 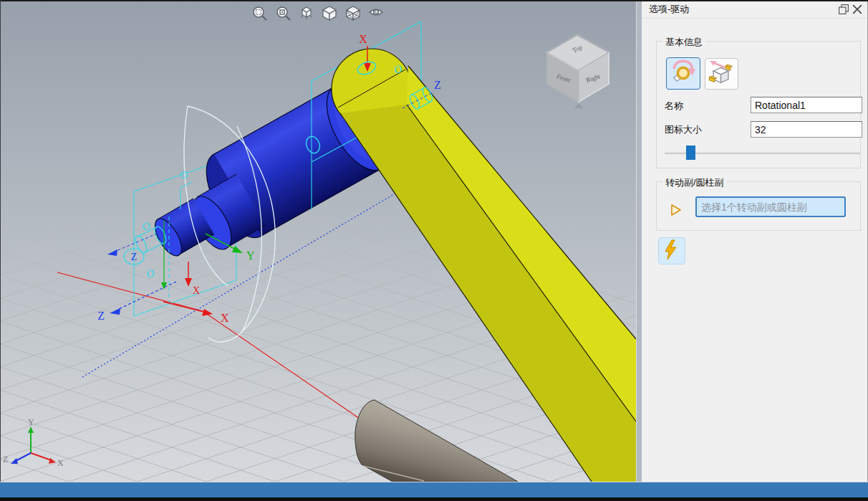 I want to click on pick-arrow-icon, so click(x=676, y=210).